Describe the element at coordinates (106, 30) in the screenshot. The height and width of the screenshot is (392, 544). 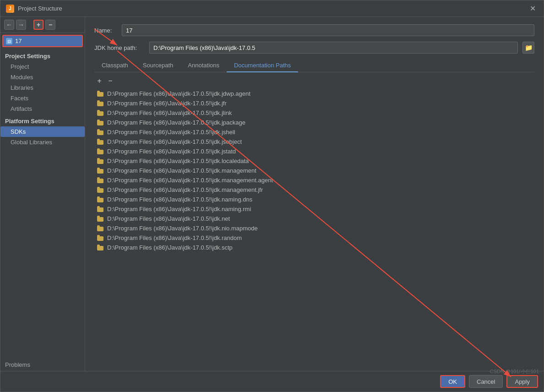
I see `name-label: Name:` at that location.